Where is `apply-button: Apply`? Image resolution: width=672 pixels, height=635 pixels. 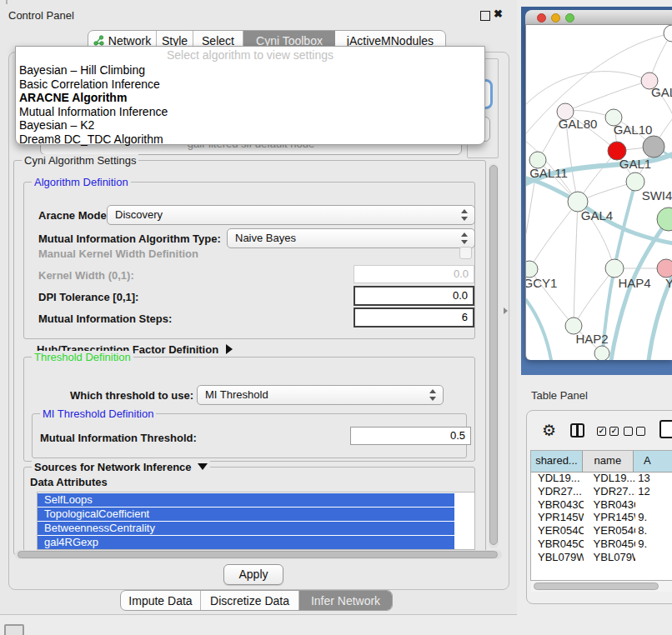
apply-button: Apply is located at coordinates (253, 575).